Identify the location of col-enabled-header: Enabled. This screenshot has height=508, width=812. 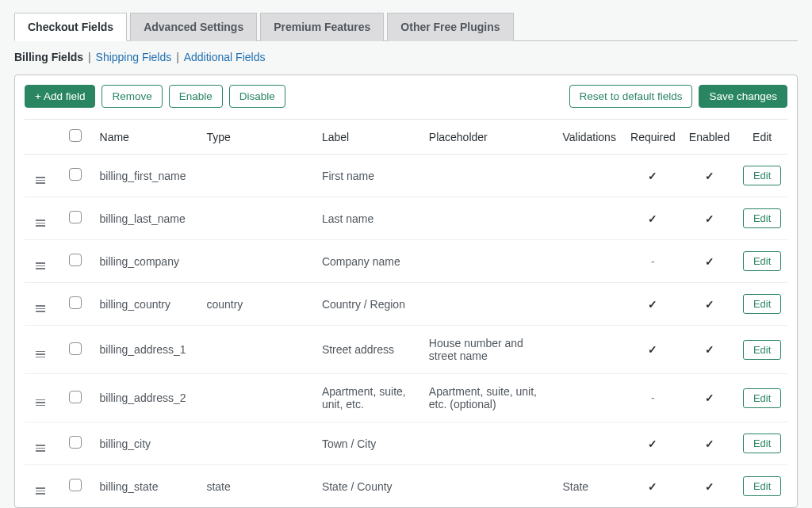
(710, 137).